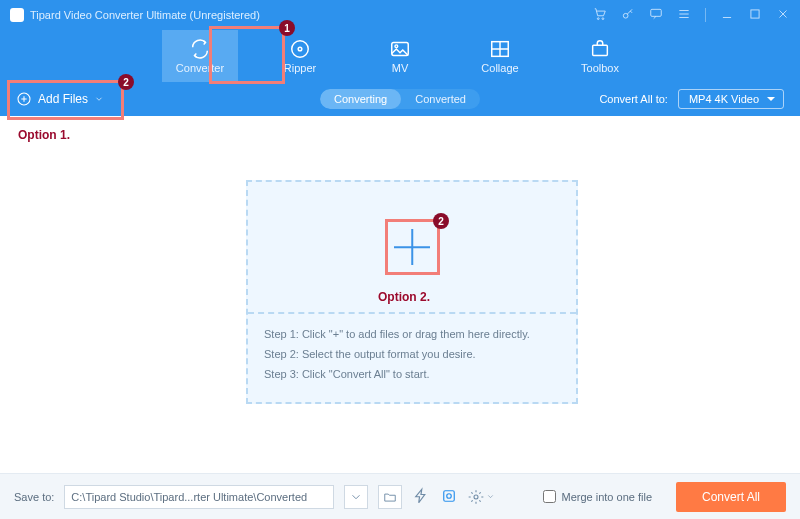 The width and height of the screenshot is (800, 519). What do you see at coordinates (783, 15) in the screenshot?
I see `close-icon` at bounding box center [783, 15].